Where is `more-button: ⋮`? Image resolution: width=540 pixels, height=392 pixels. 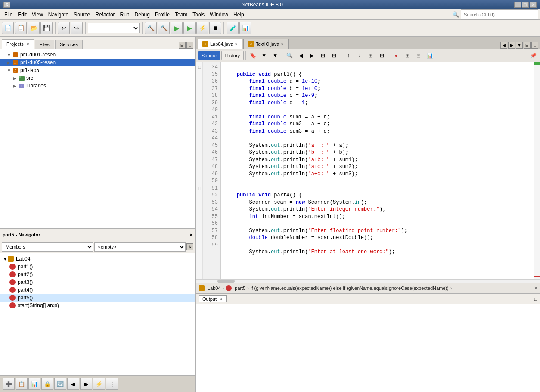 more-button: ⋮ is located at coordinates (112, 384).